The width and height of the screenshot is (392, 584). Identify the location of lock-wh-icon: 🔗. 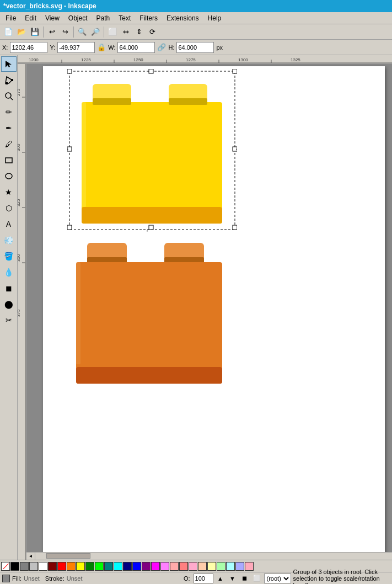
(162, 47).